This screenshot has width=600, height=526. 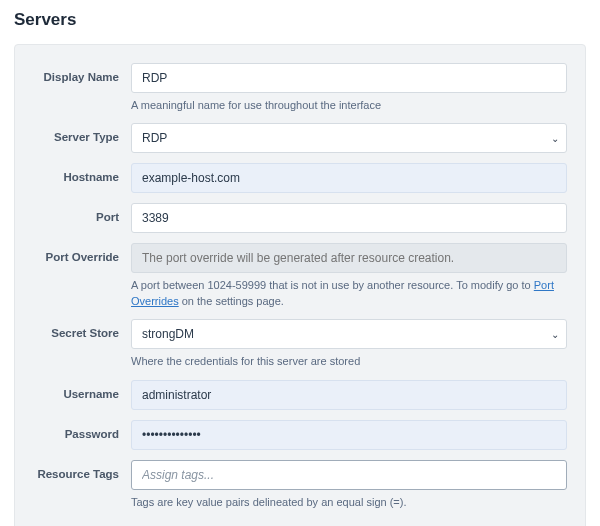 What do you see at coordinates (349, 78) in the screenshot?
I see `display-name-input` at bounding box center [349, 78].